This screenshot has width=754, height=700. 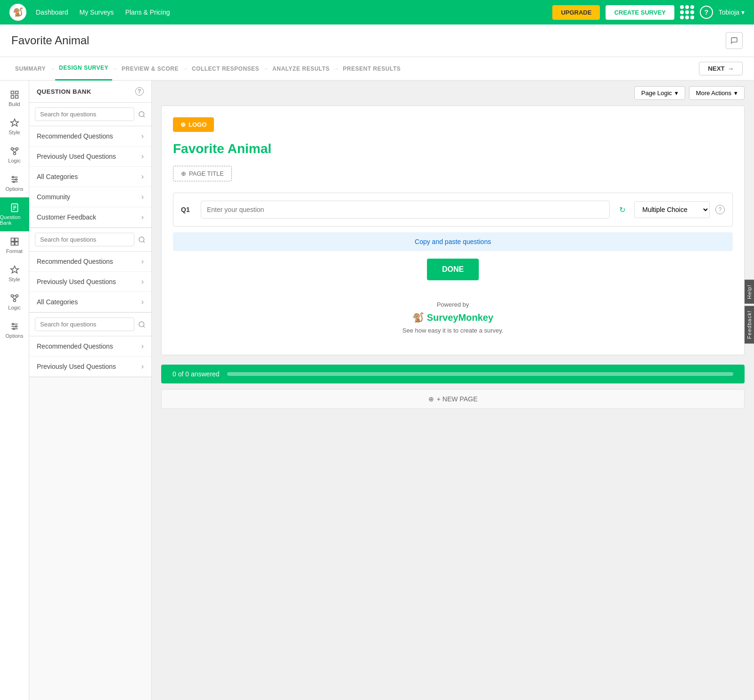 What do you see at coordinates (90, 137) in the screenshot?
I see `qb-item-recommended-1: Recommended Questions ›` at bounding box center [90, 137].